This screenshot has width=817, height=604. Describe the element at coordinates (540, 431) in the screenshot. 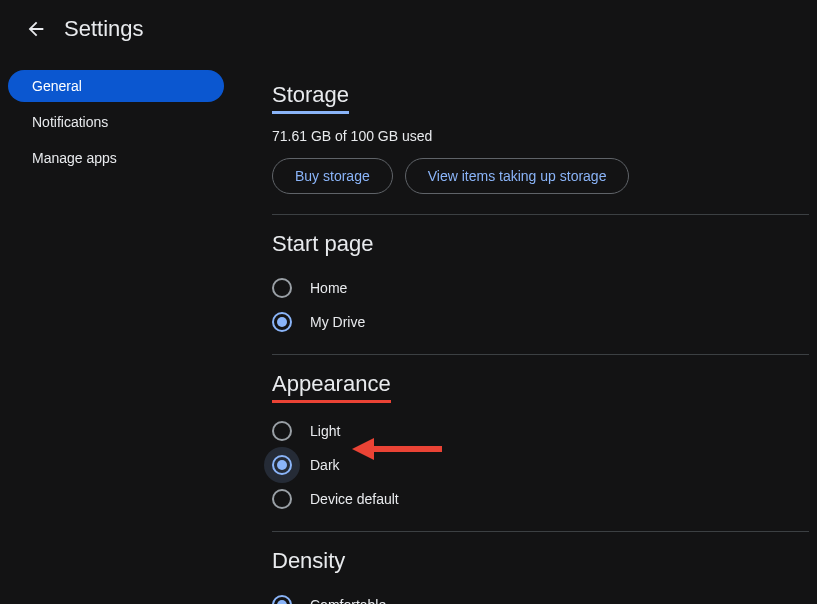

I see `radio-light: Light` at that location.